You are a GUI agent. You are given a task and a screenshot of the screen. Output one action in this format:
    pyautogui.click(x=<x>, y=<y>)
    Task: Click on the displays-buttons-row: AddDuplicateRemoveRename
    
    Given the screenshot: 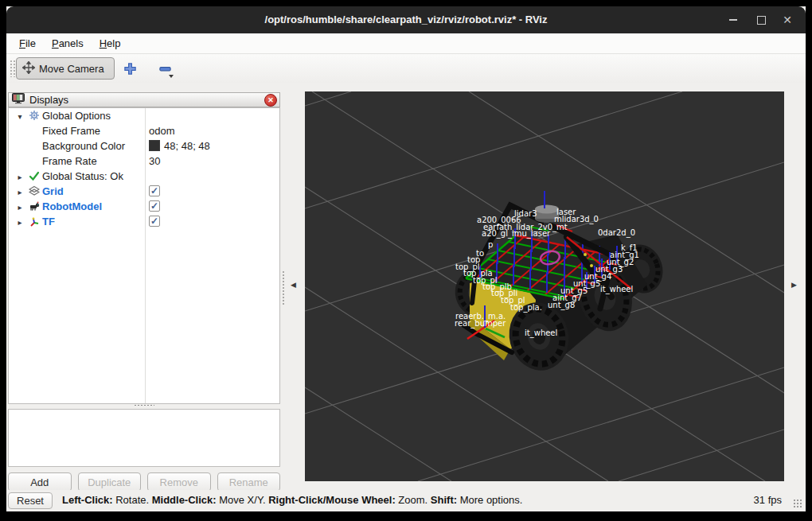 What is the action you would take?
    pyautogui.click(x=144, y=482)
    